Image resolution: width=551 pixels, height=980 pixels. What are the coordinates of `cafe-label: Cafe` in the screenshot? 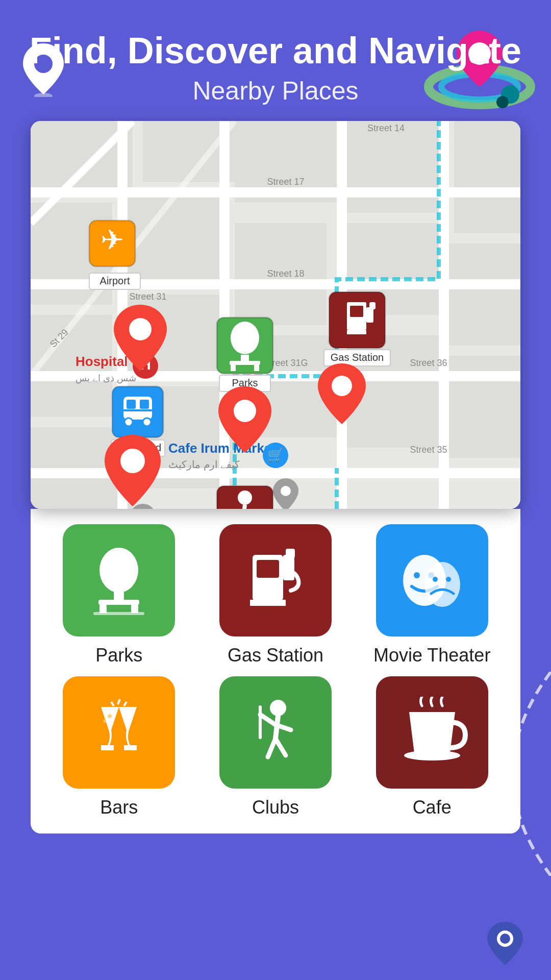 It's located at (432, 807).